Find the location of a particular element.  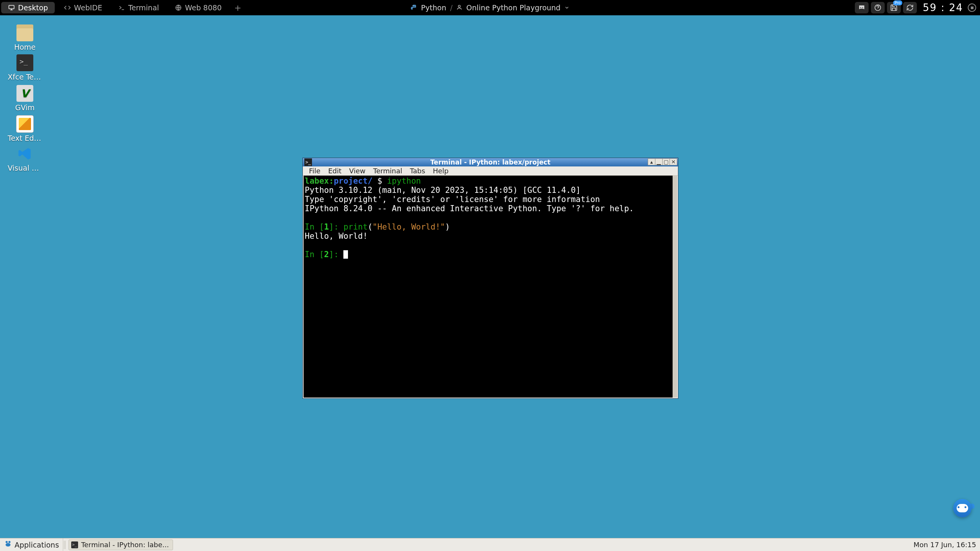

applications-menu-button: Applications is located at coordinates (31, 545).